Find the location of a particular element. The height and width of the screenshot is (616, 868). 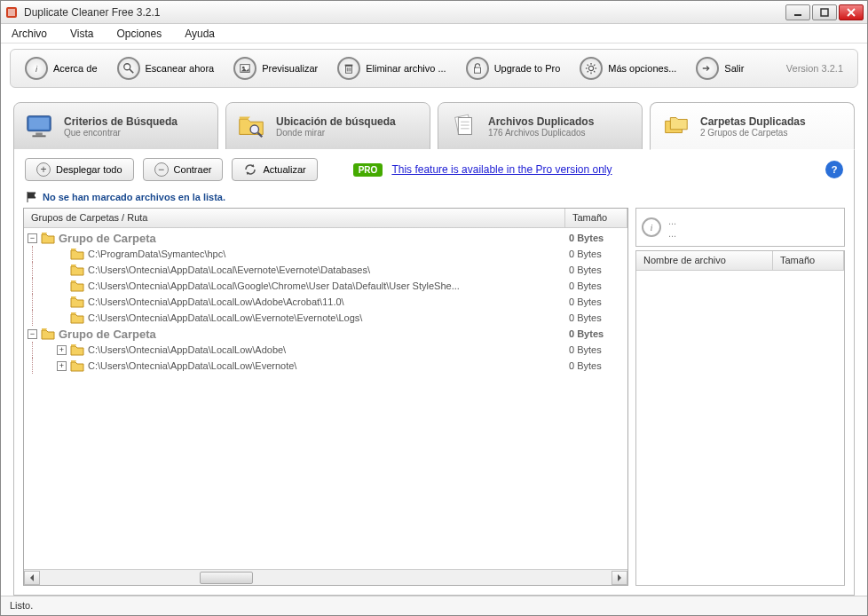

lock-icon is located at coordinates (477, 68).